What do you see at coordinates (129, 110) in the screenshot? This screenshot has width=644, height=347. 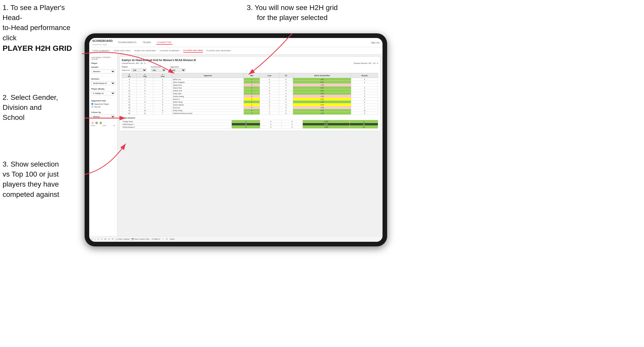 I see `table-row: 19` at bounding box center [129, 110].